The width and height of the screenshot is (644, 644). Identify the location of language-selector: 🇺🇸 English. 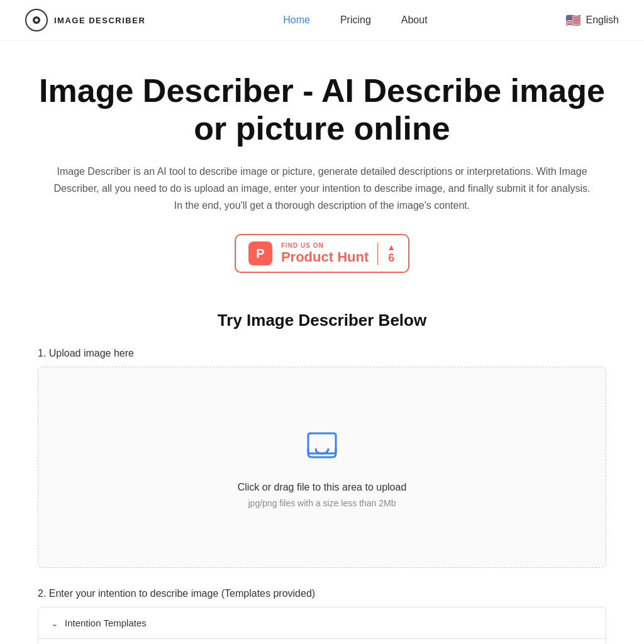
(592, 20).